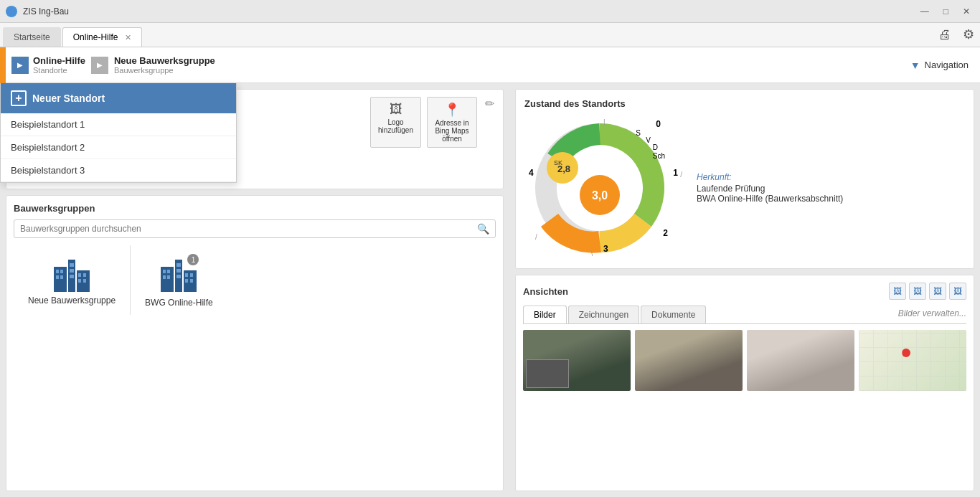 Image resolution: width=980 pixels, height=497 pixels. What do you see at coordinates (118, 125) in the screenshot?
I see `dropdown-item-1: Beispielstandort 1` at bounding box center [118, 125].